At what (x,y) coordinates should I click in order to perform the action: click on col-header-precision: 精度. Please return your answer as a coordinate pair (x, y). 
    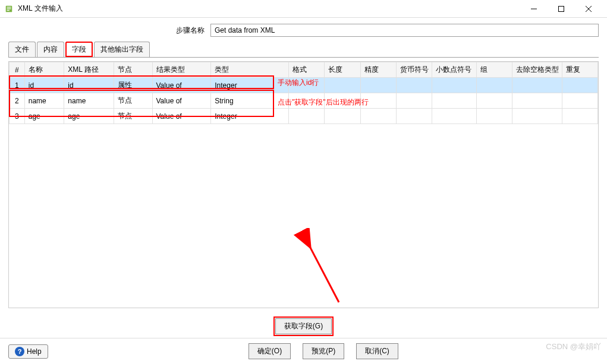
    Looking at the image, I should click on (378, 70).